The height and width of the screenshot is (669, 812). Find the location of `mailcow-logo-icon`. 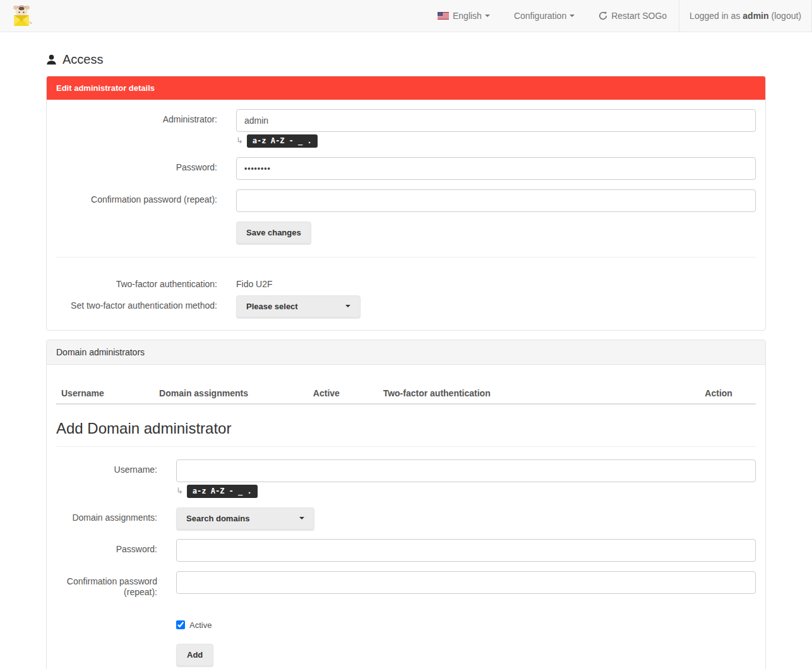

mailcow-logo-icon is located at coordinates (21, 16).